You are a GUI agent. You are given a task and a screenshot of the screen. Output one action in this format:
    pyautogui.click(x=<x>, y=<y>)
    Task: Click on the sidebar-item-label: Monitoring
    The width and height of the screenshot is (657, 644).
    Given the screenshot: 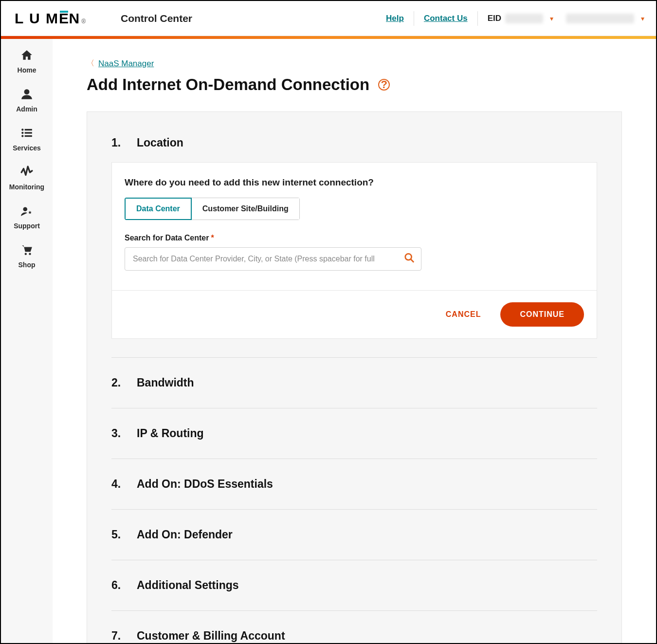 What is the action you would take?
    pyautogui.click(x=27, y=187)
    